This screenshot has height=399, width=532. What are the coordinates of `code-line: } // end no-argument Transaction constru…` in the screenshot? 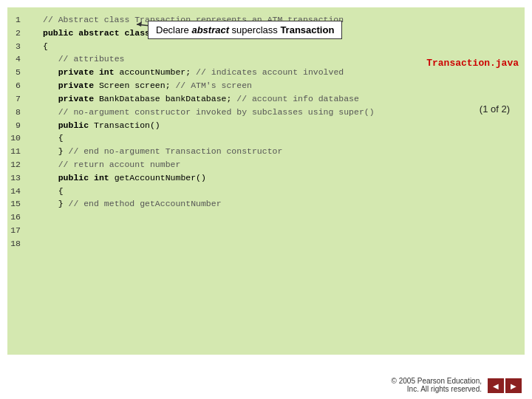 It's located at (281, 151).